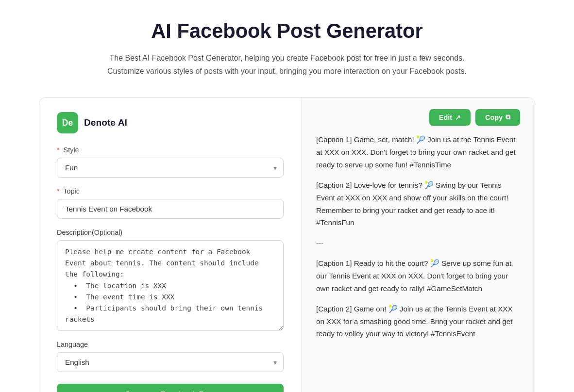 The width and height of the screenshot is (574, 392). Describe the element at coordinates (170, 388) in the screenshot. I see `generate-button: Generate Facebook Post` at that location.